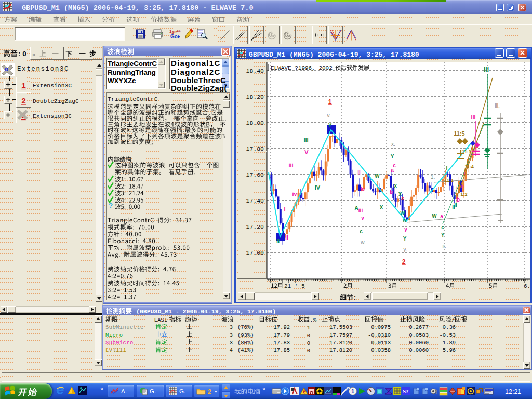 Image resolution: width=532 pixels, height=399 pixels. What do you see at coordinates (161, 320) in the screenshot?
I see `svg-text: EASI` at bounding box center [161, 320].